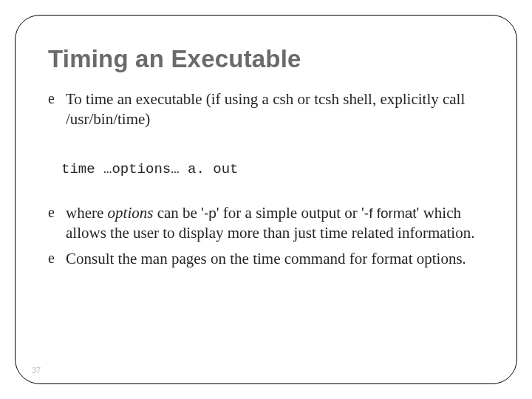 This screenshot has width=532, height=399. I want to click on code-line: time …options… a. out, so click(273, 169).